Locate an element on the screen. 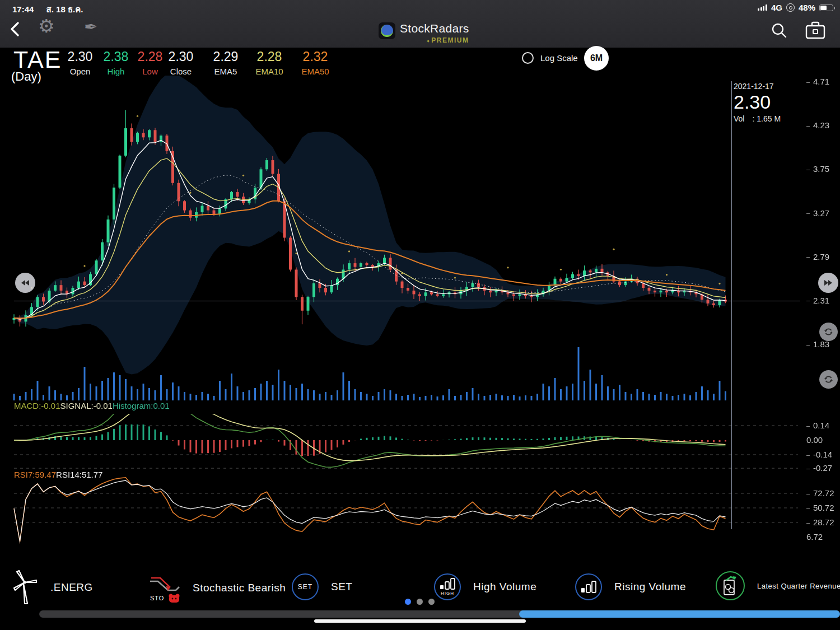  statusbar-date: ส. 18 ธ.ค. is located at coordinates (65, 9).